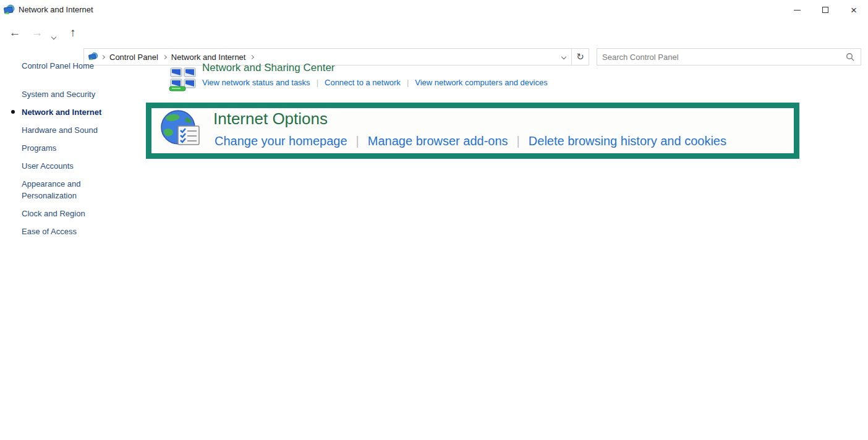 This screenshot has height=440, width=868. Describe the element at coordinates (825, 10) in the screenshot. I see `maximize-button` at that location.